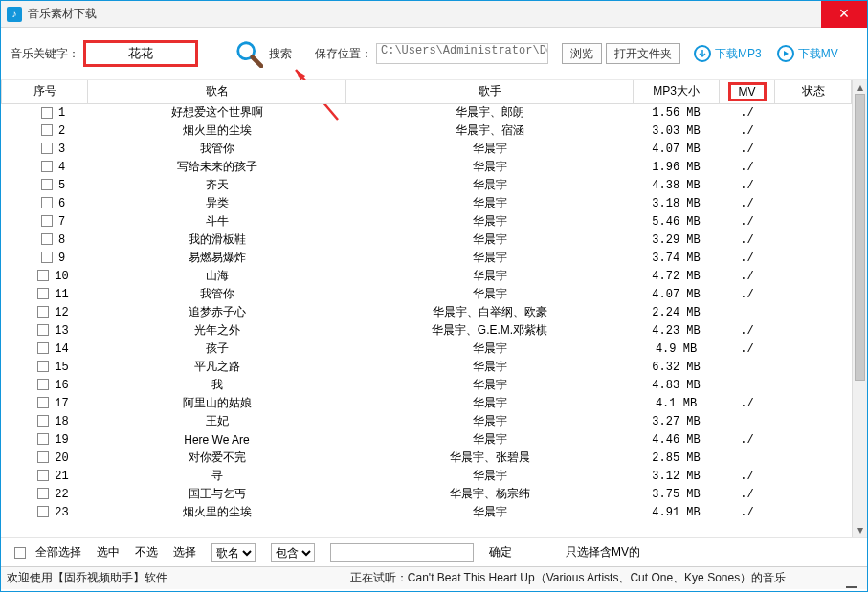  I want to click on select-label: 选择, so click(185, 553).